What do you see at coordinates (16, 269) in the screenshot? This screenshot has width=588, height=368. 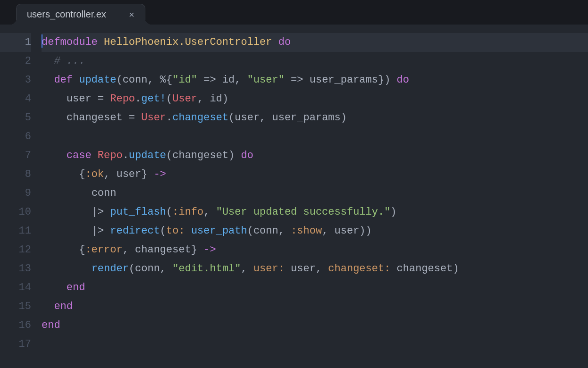 I see `line-number: 13` at bounding box center [16, 269].